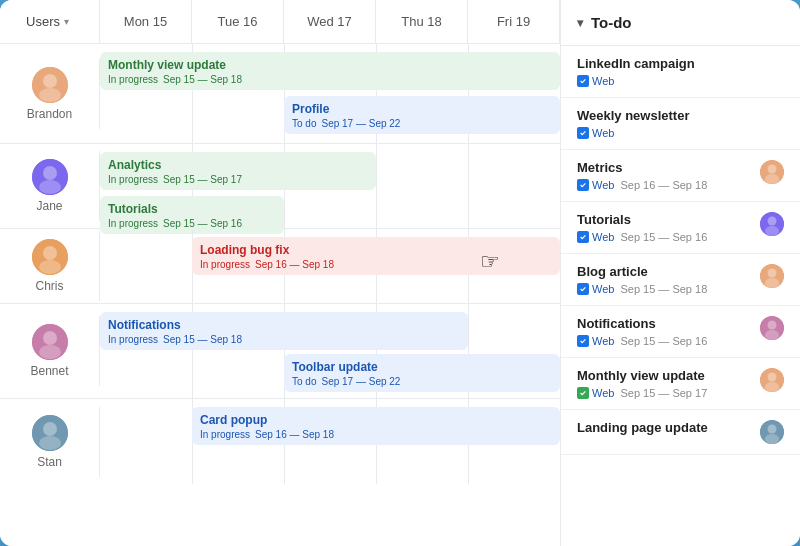  I want to click on todo-item-7: Landing page update, so click(680, 432).